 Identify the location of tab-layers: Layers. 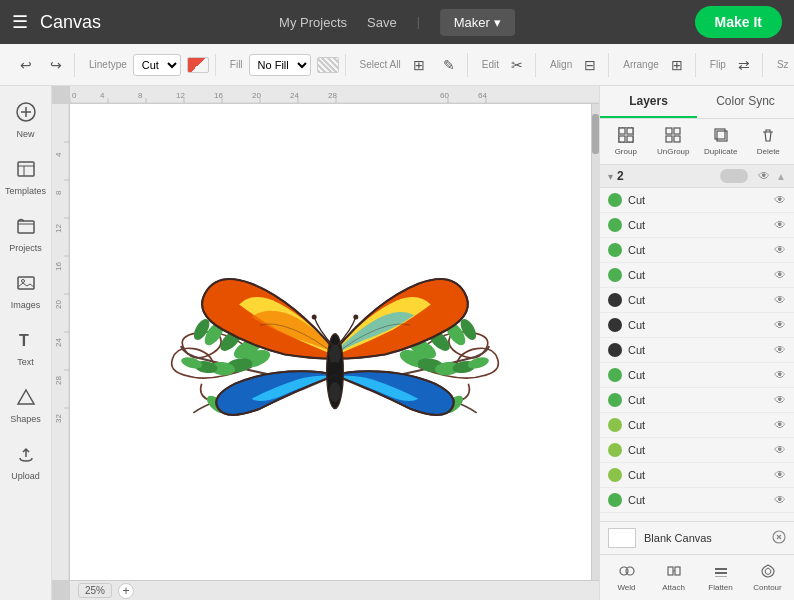
(648, 102).